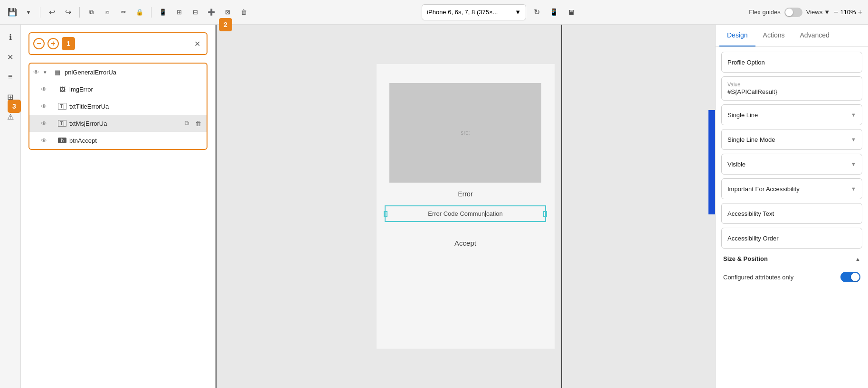  I want to click on tree-item-btn: 👁 b btnAccept, so click(118, 140).